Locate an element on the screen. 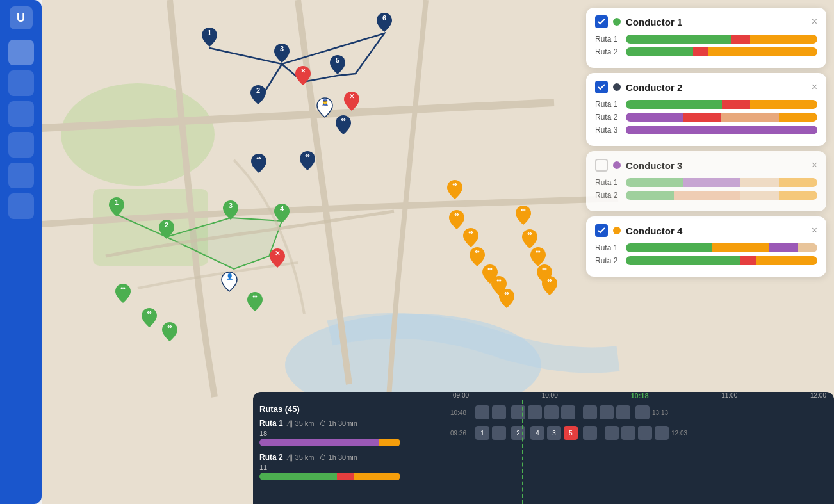 The height and width of the screenshot is (504, 834). pin-dark-3: 3 is located at coordinates (282, 53).